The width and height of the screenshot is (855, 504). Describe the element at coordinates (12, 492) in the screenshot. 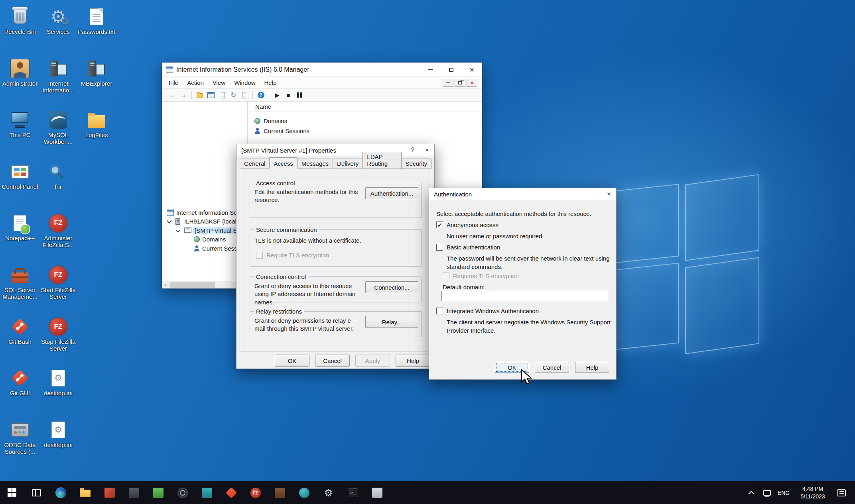

I see `start-button` at that location.